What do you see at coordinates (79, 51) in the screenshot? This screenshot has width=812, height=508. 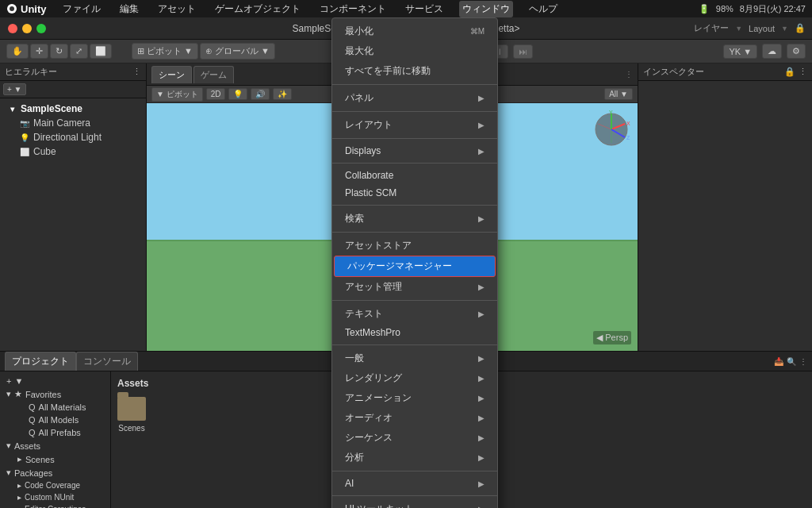 I see `transform-scale-btn: ⤢` at bounding box center [79, 51].